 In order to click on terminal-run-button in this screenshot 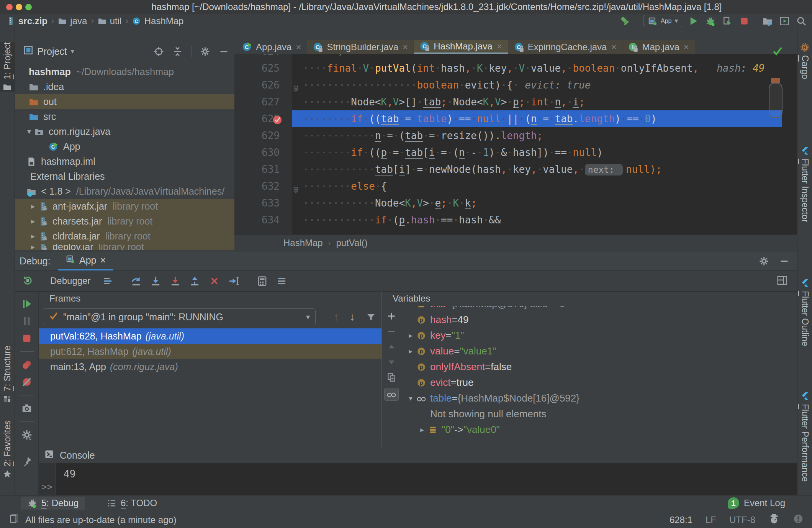, I will do `click(784, 21)`.